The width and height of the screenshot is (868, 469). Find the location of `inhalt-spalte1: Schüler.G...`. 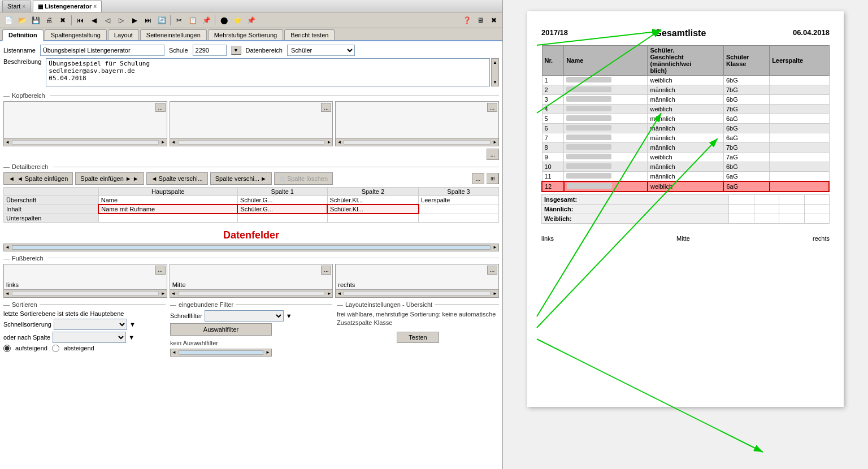

inhalt-spalte1: Schüler.G... is located at coordinates (283, 209).